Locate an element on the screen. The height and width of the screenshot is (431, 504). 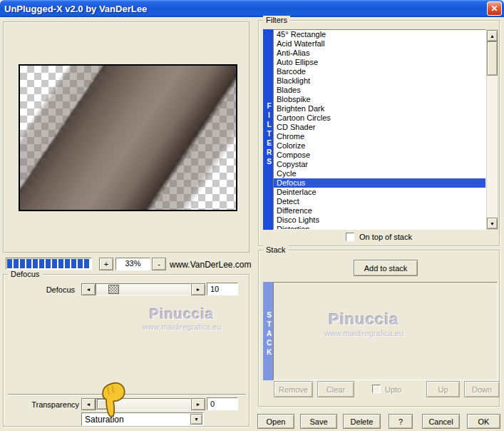
filter-item: Barcode is located at coordinates (379, 71).